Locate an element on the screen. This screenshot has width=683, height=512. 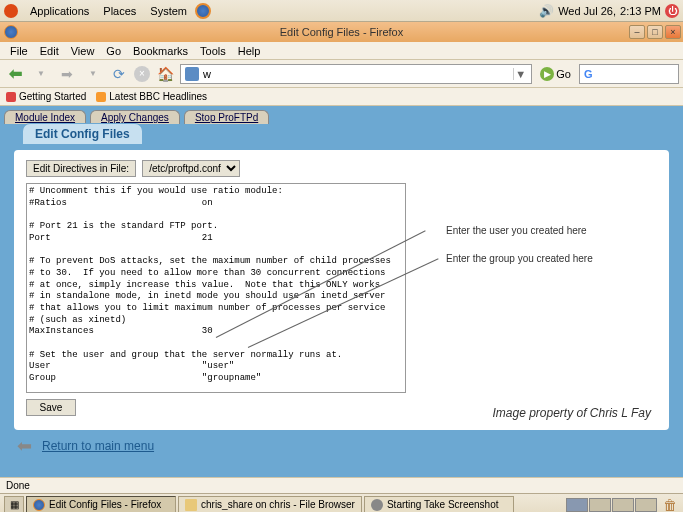
go-label: Go is located at coordinates (564, 74).